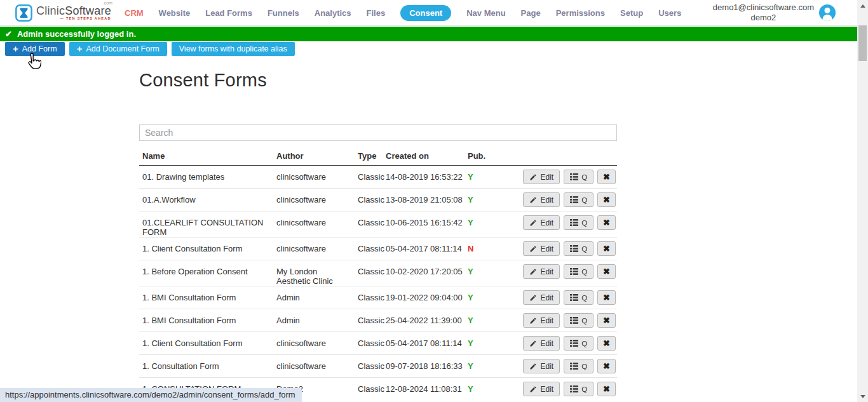 This screenshot has height=402, width=868. I want to click on plus-icon: +, so click(80, 48).